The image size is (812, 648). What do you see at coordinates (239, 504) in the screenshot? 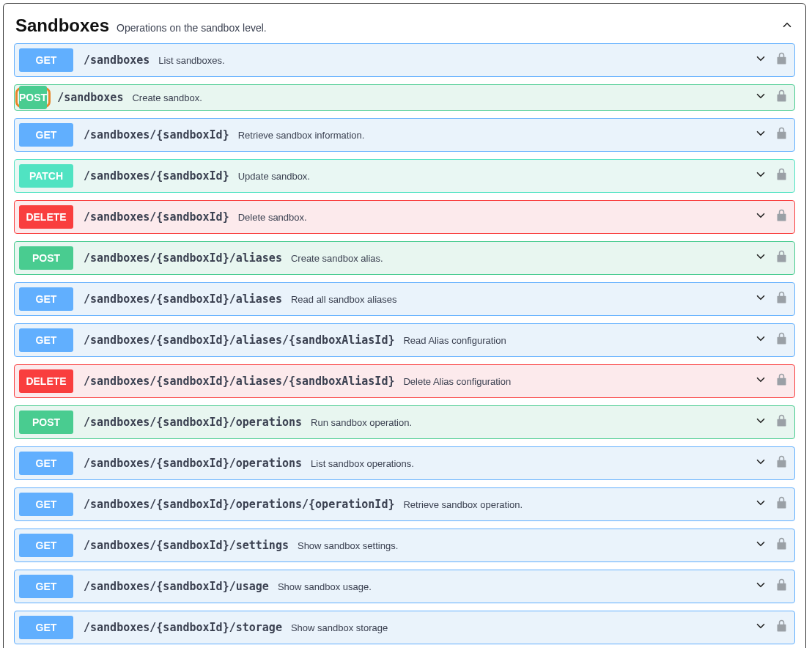
I see `endpoint-path: /sandboxes/{sandboxId}/operations/{opera…` at bounding box center [239, 504].